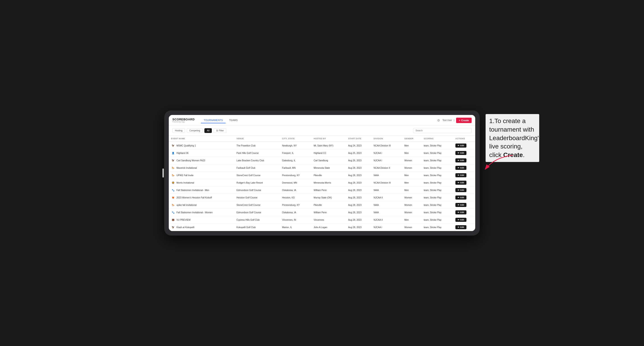 The height and width of the screenshot is (346, 644). What do you see at coordinates (179, 131) in the screenshot?
I see `hosting-tab: Hosting` at bounding box center [179, 131].